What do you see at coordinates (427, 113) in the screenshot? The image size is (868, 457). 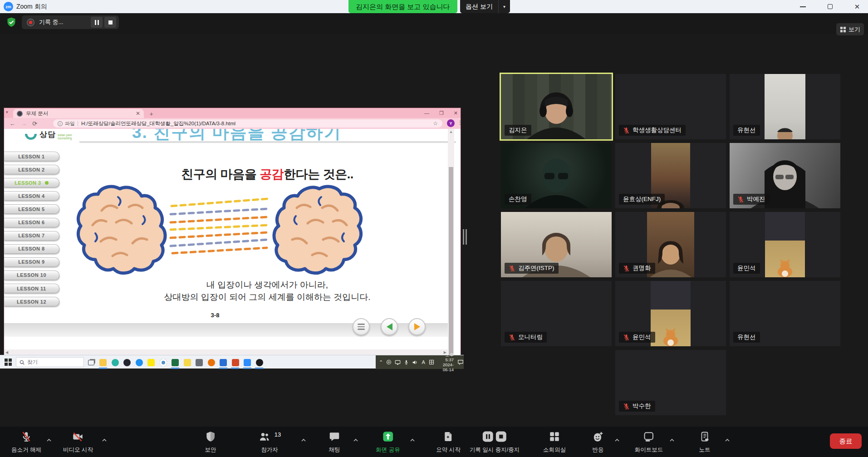 I see `browser-minimize-button: —` at bounding box center [427, 113].